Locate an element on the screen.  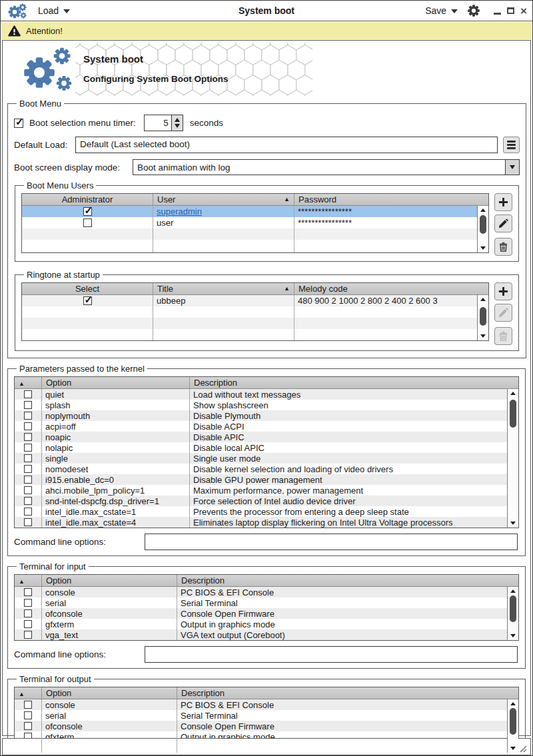
column-header-melody: Melody code is located at coordinates (391, 289).